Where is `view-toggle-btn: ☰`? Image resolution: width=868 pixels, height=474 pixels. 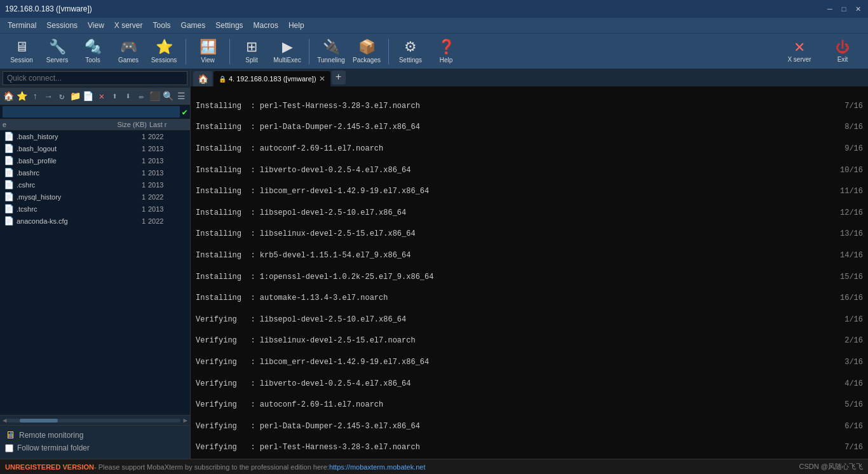
view-toggle-btn: ☰ is located at coordinates (182, 97).